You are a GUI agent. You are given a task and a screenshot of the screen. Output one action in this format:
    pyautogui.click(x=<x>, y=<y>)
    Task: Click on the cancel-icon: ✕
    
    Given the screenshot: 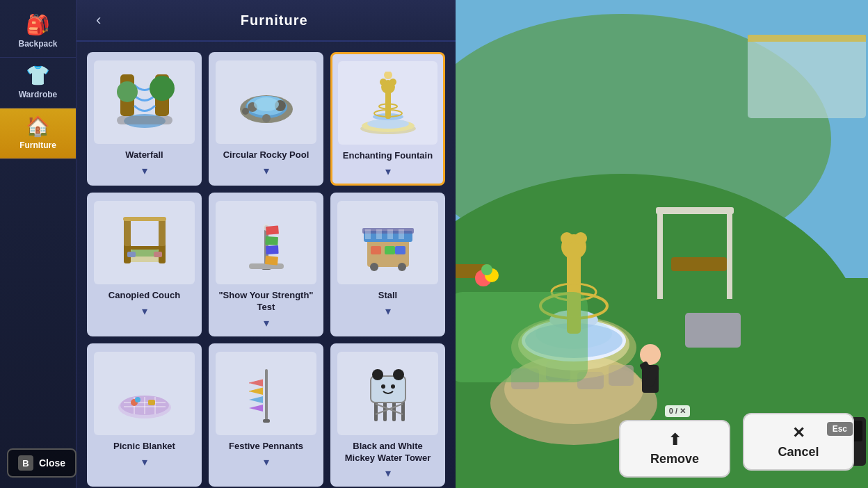 What is the action you would take?
    pyautogui.click(x=798, y=433)
    